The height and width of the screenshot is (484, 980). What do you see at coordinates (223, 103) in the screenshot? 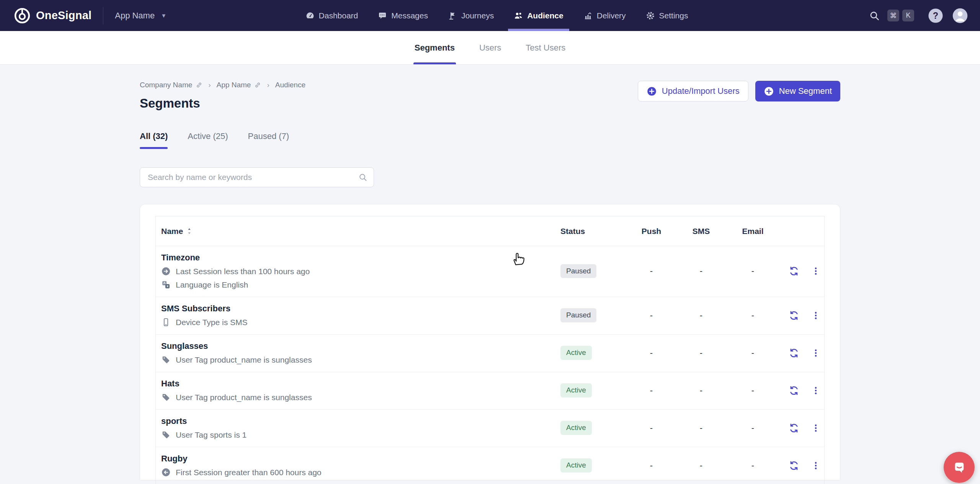
I see `page-title: Segments` at bounding box center [223, 103].